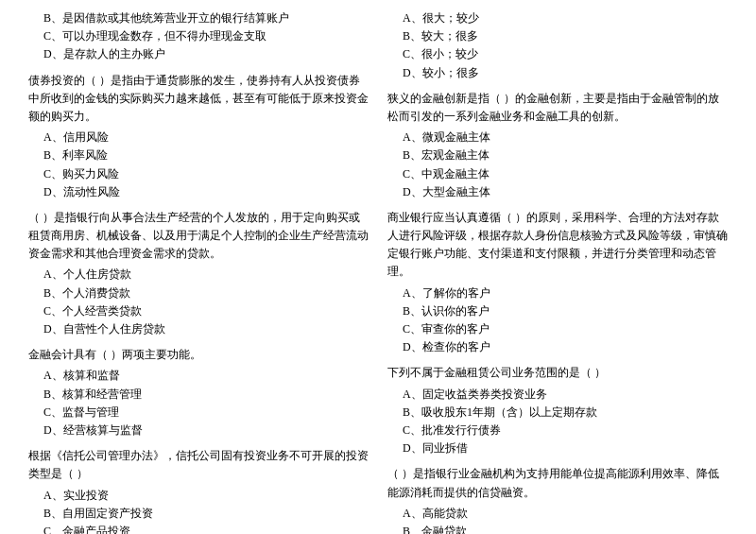  What do you see at coordinates (198, 395) in the screenshot?
I see `q21-option-b: B、核算和经营管理` at bounding box center [198, 395].